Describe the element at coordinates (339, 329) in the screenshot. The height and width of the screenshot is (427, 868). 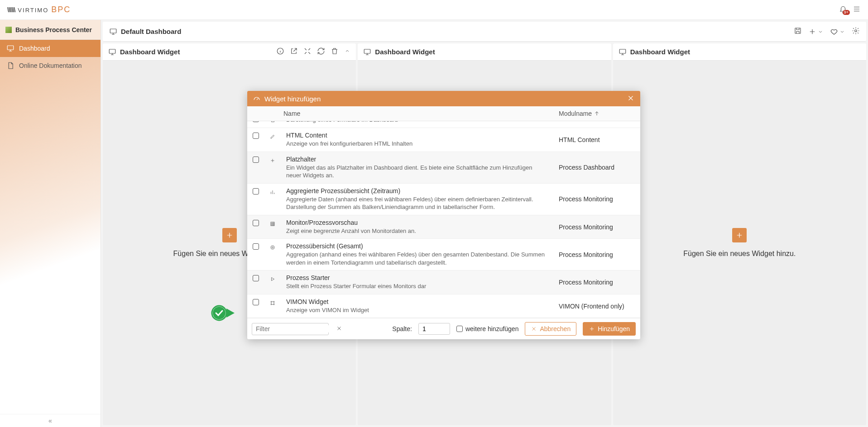
I see `filter-clear-button` at that location.